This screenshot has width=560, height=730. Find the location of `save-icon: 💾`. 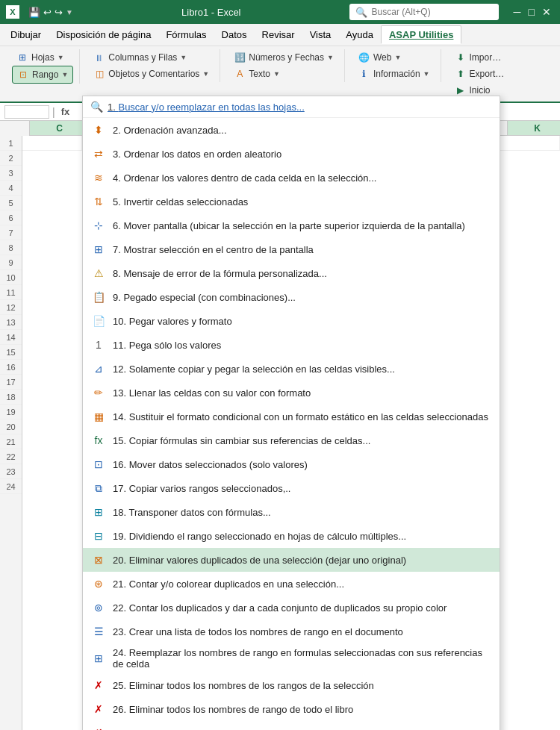

save-icon: 💾 is located at coordinates (34, 12).